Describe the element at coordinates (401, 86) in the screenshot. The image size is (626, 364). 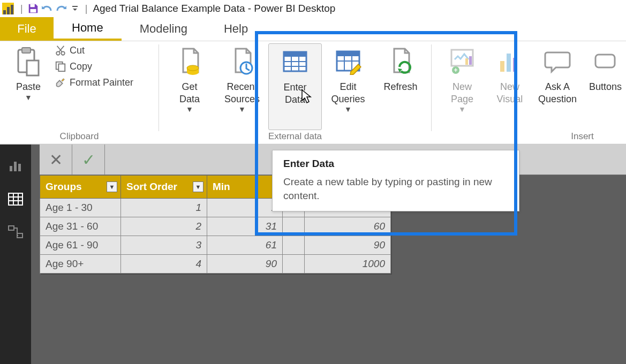
I see `refresh-button: Refresh` at that location.